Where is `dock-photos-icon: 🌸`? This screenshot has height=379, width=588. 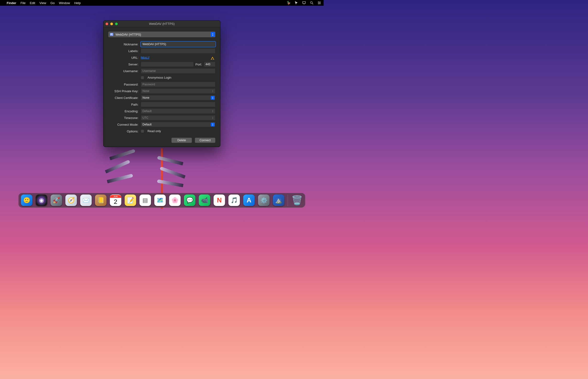 dock-photos-icon: 🌸 is located at coordinates (175, 200).